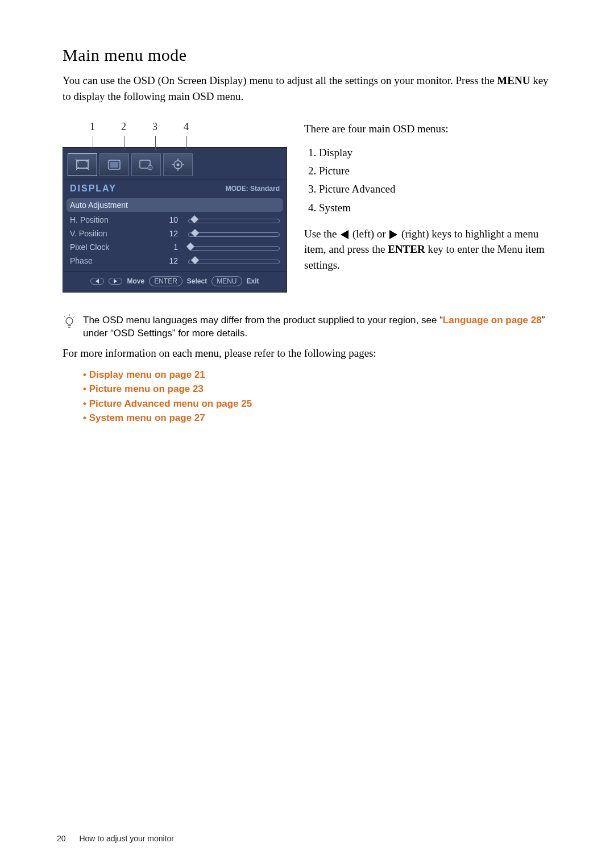 This screenshot has width=614, height=868. What do you see at coordinates (320, 389) in the screenshot?
I see `picture-menu-link: Picture menu on page 23` at bounding box center [320, 389].